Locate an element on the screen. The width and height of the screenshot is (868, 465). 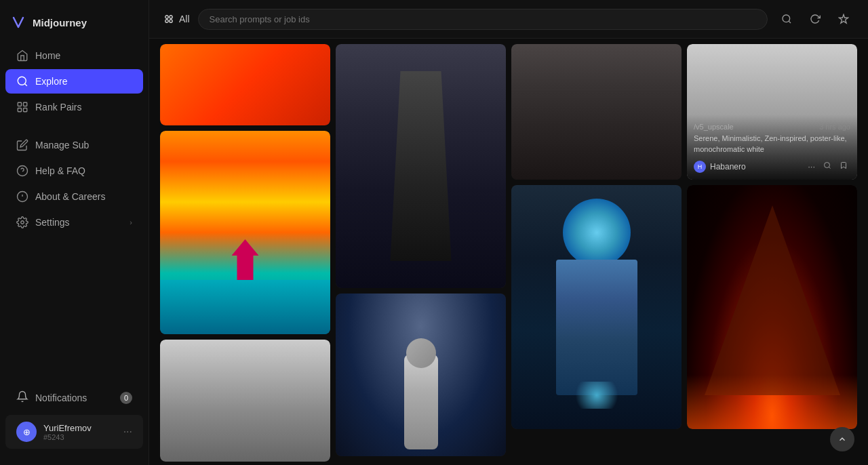
card-overlay: /v5_upscale 3 hrs ago Serene, Minimalist… is located at coordinates (772, 147).